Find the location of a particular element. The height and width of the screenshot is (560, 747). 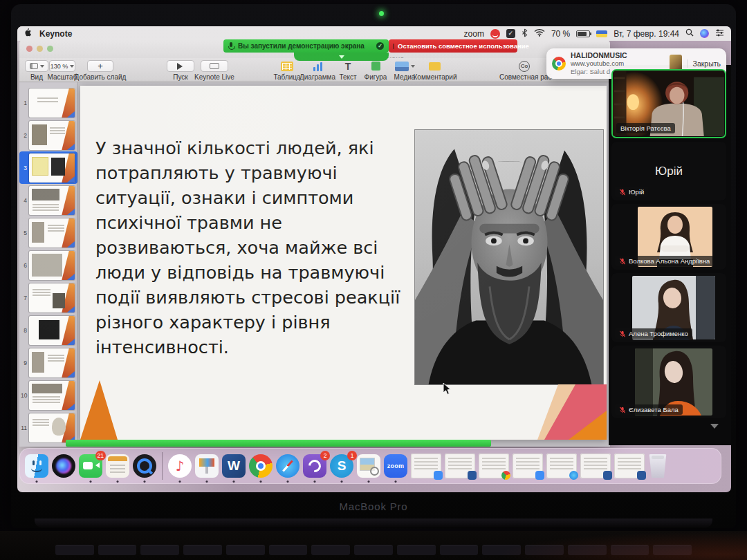

participant-tile: Єлизавета Бала is located at coordinates (669, 382).